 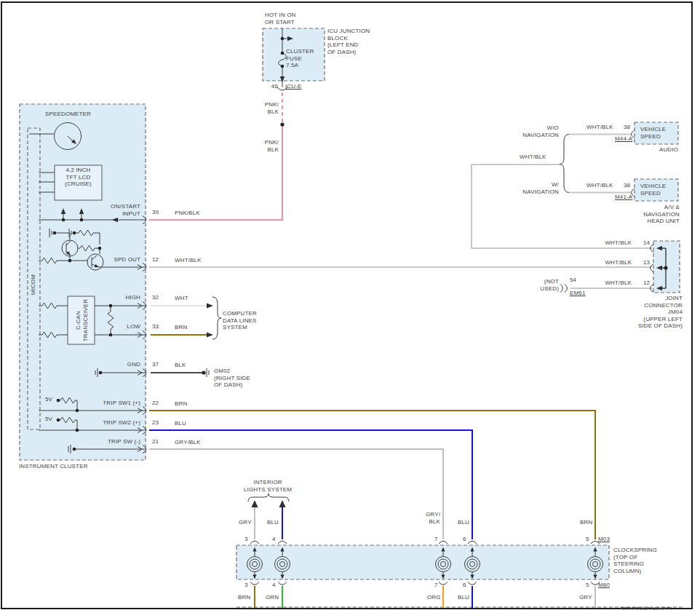 I want to click on icu-junction-block-label: ICU JUNCTION BLOCK (LEFT END OF DASH), so click(x=349, y=41).